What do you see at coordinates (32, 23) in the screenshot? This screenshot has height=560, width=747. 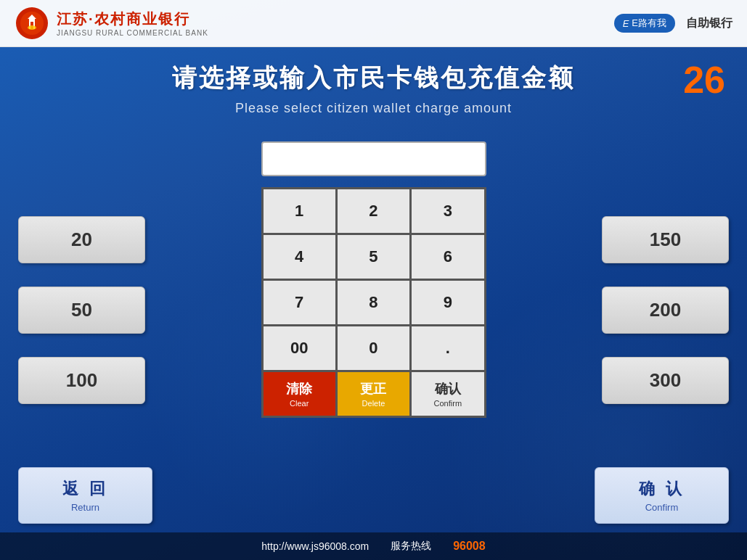 I see `logo-icon` at bounding box center [32, 23].